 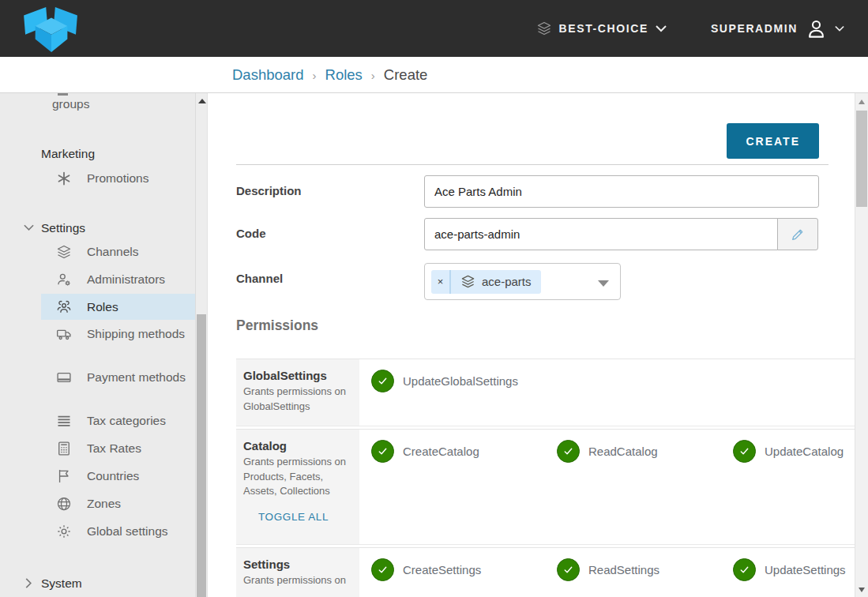 I want to click on sidebar-item-countries: Countries, so click(x=124, y=475).